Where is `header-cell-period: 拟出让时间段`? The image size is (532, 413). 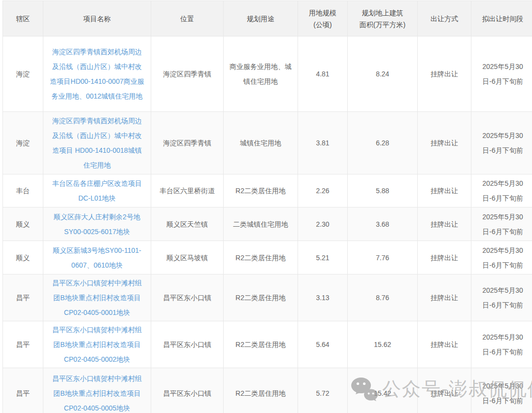
header-cell-period: 拟出让时间段 is located at coordinates (501, 19).